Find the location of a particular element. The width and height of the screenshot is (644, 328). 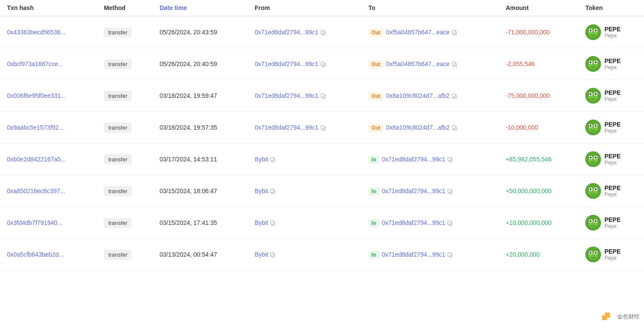

txn-hash-cell: 0x43363becd56538... is located at coordinates (49, 32).